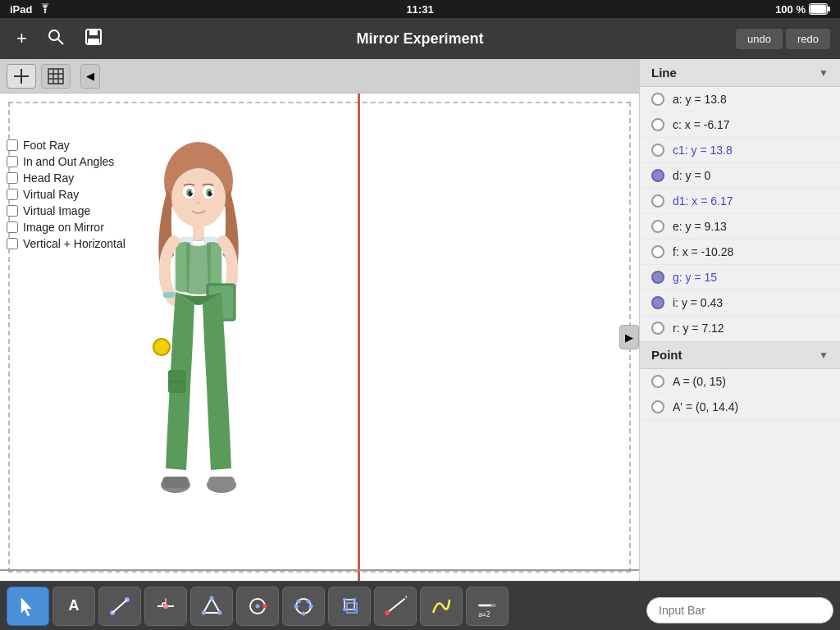  What do you see at coordinates (162, 347) in the screenshot?
I see `yellow-point` at bounding box center [162, 347].